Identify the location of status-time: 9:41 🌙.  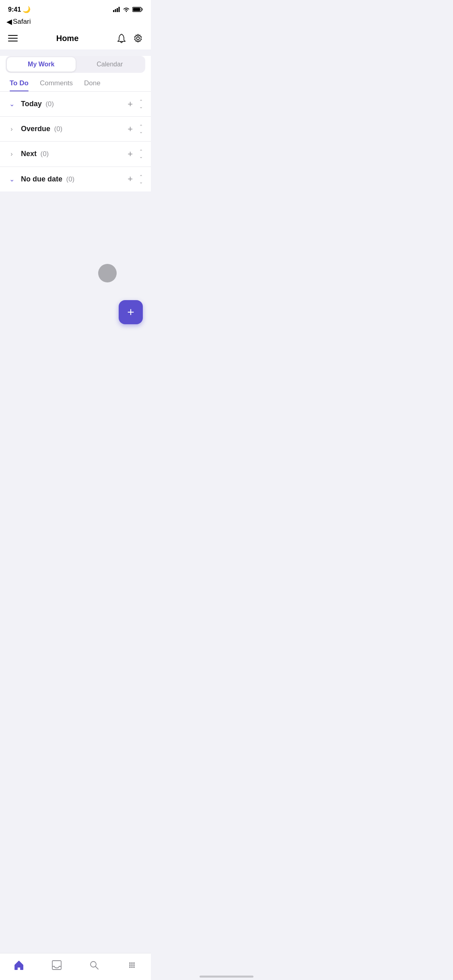
(19, 10).